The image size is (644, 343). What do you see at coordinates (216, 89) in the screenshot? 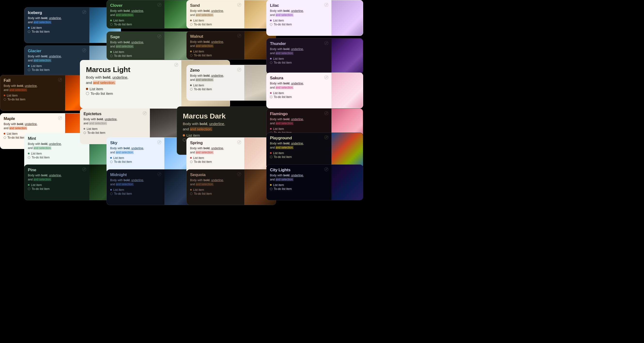
I see `todo-item-zeno: To-do list item` at bounding box center [216, 89].